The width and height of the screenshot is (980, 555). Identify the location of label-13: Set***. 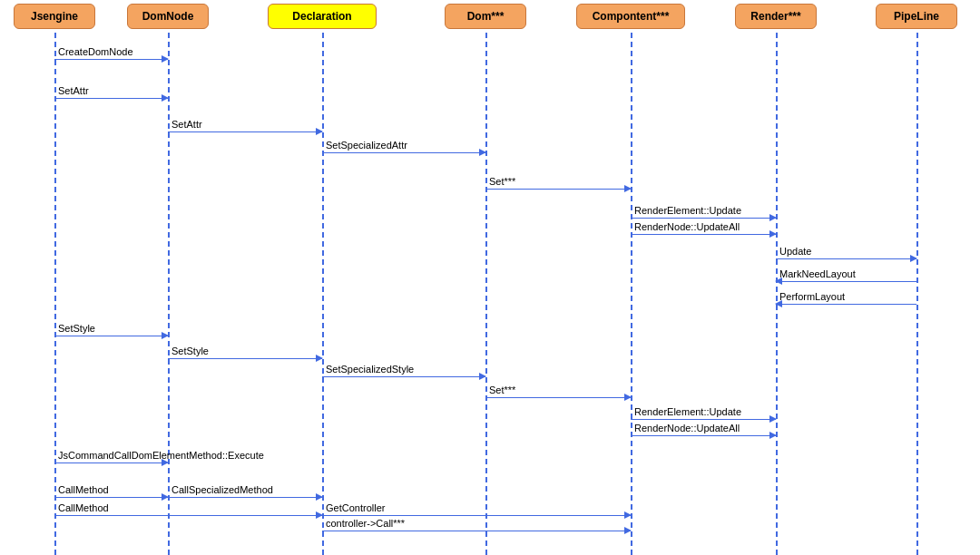
(503, 390).